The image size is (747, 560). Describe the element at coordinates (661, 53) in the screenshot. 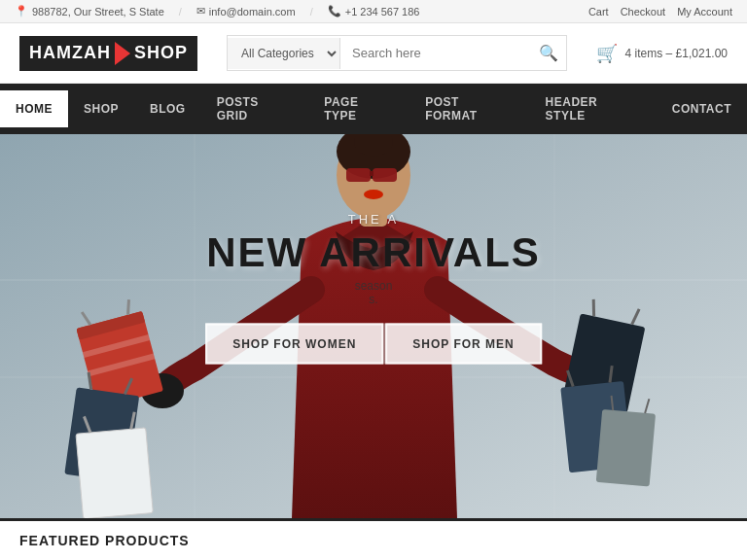

I see `cart-area: 🛒 4 items – £1,021.00` at that location.